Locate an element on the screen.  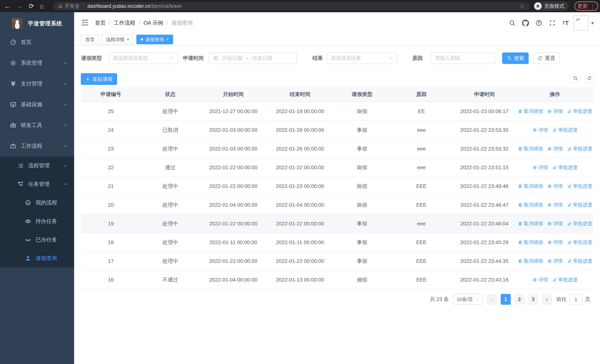
fontsize-icon: TT is located at coordinates (565, 23).